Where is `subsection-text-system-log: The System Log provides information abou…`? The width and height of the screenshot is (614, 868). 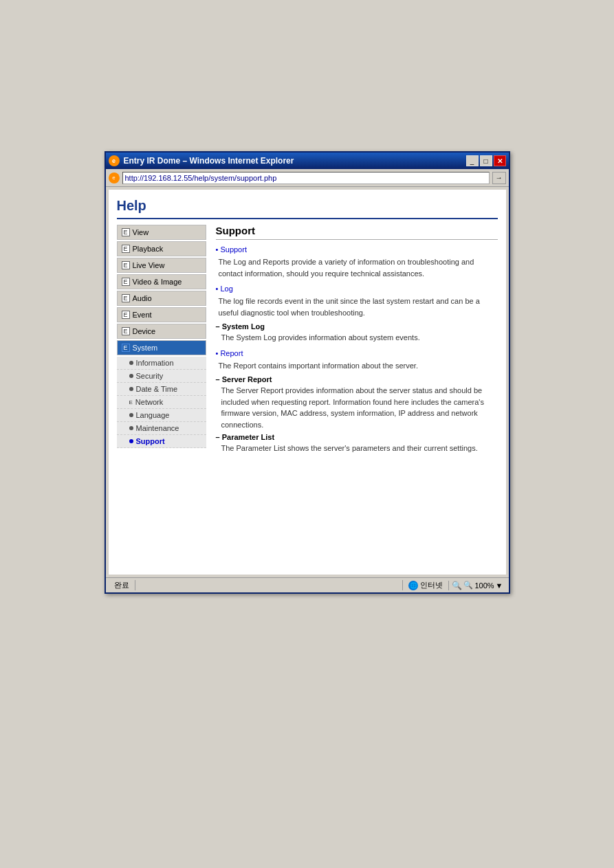 subsection-text-system-log: The System Log provides information abou… is located at coordinates (357, 338).